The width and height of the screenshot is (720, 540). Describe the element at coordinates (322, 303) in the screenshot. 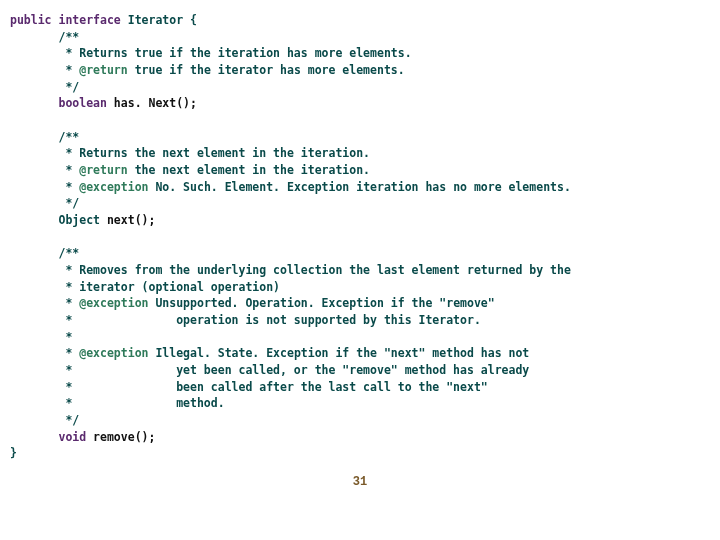

I see `comment-line: Unsupported. Operation. Exception if the…` at that location.